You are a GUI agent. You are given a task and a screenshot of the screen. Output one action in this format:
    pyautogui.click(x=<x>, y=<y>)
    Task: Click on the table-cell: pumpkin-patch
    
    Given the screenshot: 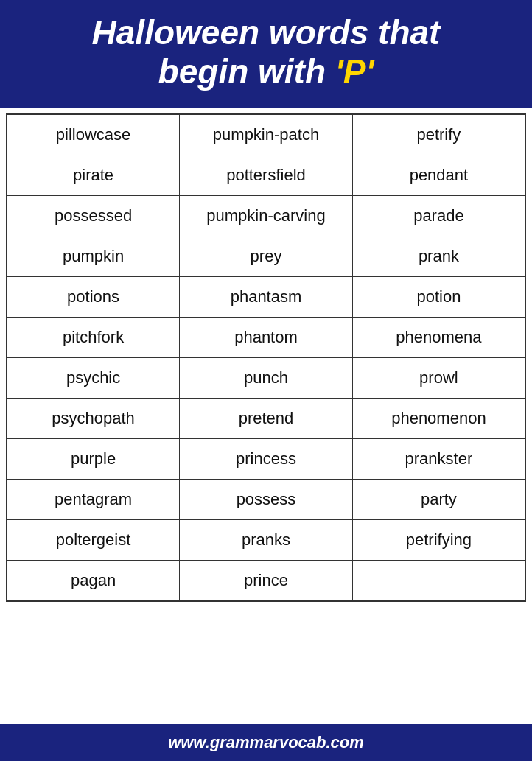 What is the action you would take?
    pyautogui.click(x=267, y=135)
    